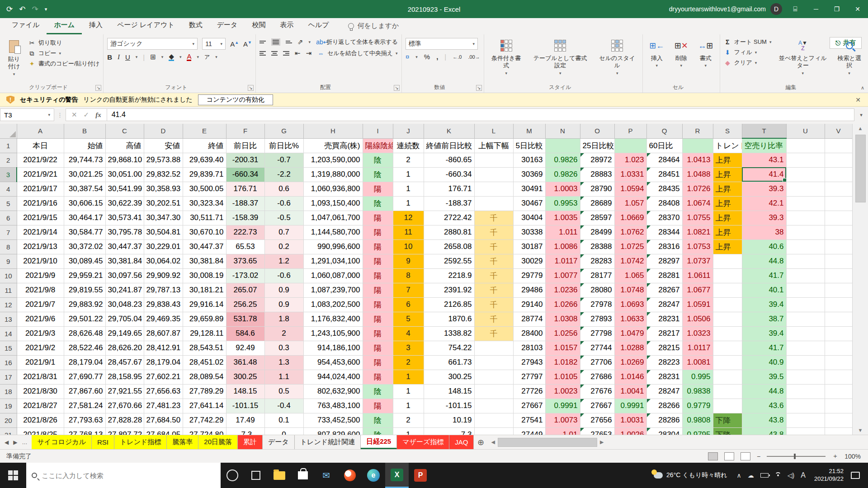  What do you see at coordinates (838, 420) in the screenshot?
I see `cell-V20` at bounding box center [838, 420].